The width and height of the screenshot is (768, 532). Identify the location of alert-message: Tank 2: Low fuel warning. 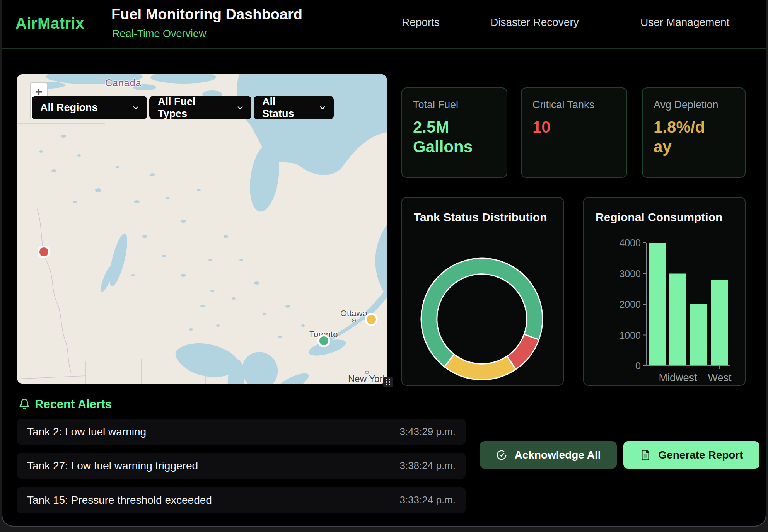
(87, 432).